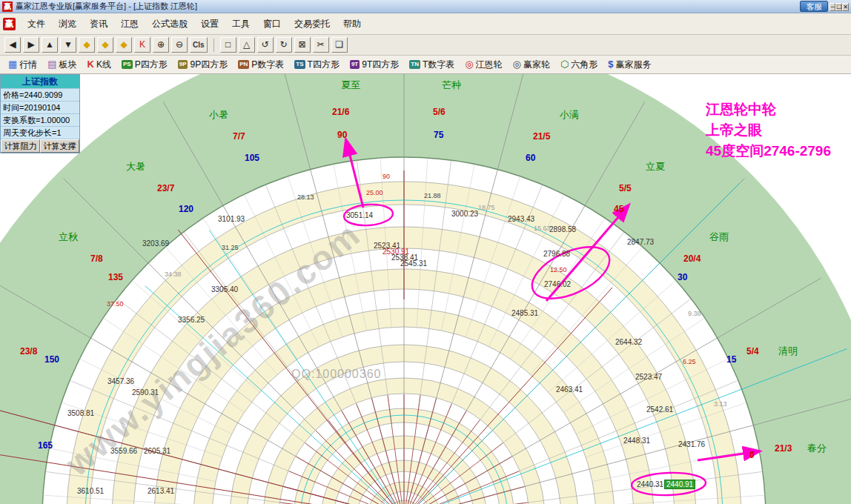 This screenshot has width=851, height=504. What do you see at coordinates (243, 64) in the screenshot?
I see `ribbon-p-number-table-icon: PN` at bounding box center [243, 64].